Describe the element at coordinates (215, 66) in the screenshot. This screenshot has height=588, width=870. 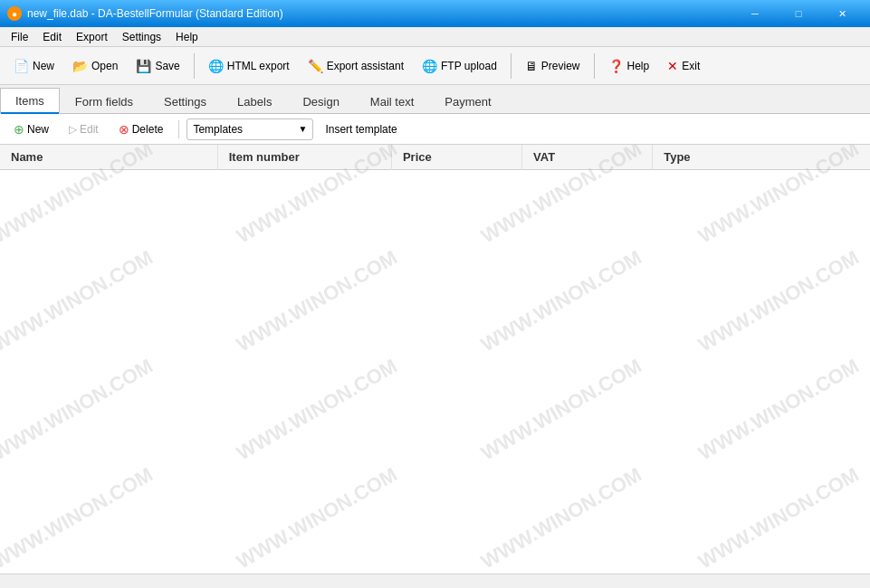
I see `html-export-icon: 🌐` at that location.